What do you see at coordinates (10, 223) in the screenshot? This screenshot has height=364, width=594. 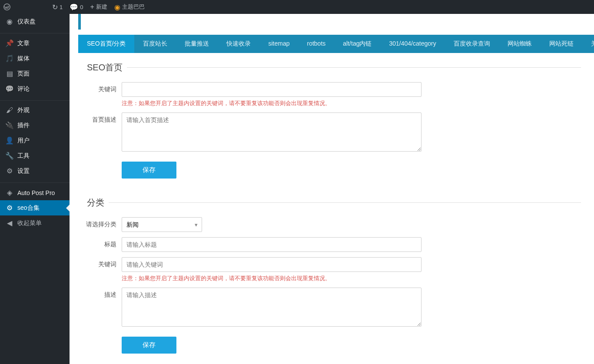 I see `collapse-icon: ◀` at bounding box center [10, 223].